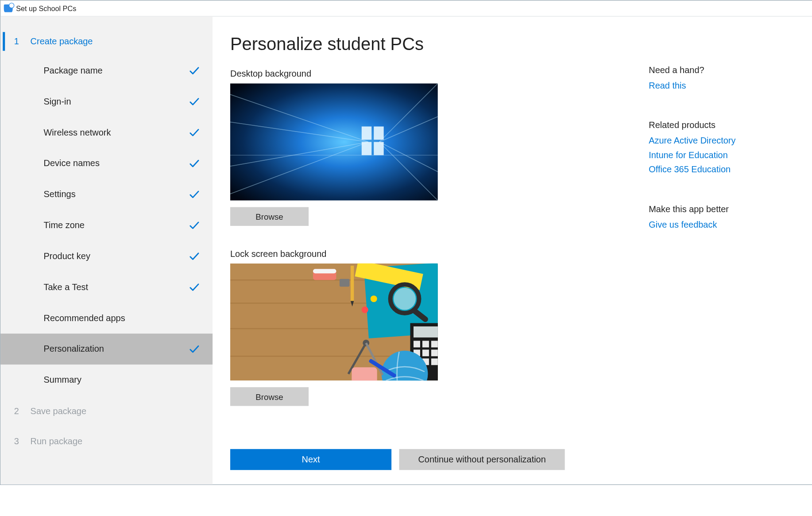 The width and height of the screenshot is (812, 516). Describe the element at coordinates (106, 349) in the screenshot. I see `sidebar-substep-personalization: Personalization` at that location.